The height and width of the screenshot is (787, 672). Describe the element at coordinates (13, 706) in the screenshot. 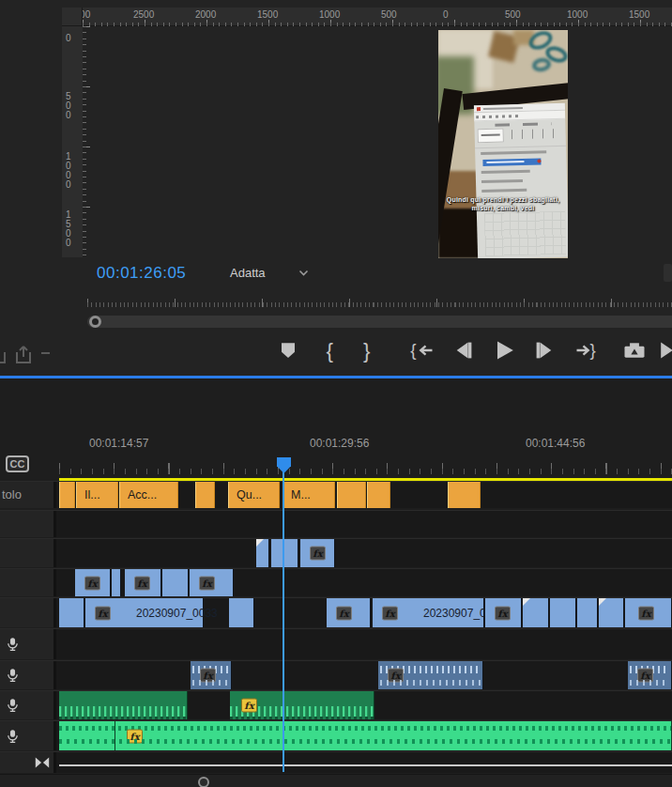

I see `microphone-icon` at that location.